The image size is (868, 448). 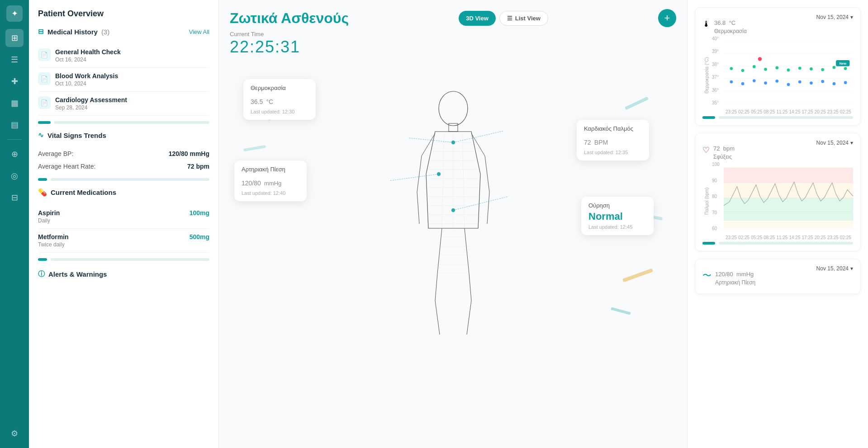 I want to click on history-scroll-indicator, so click(x=124, y=123).